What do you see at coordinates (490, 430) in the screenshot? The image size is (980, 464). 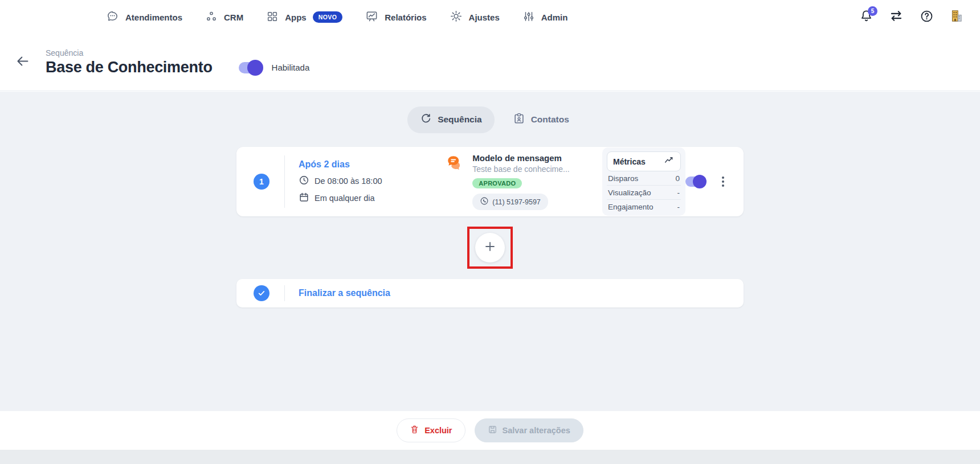 I see `footer-bar: Excluir Salvar alterações` at bounding box center [490, 430].